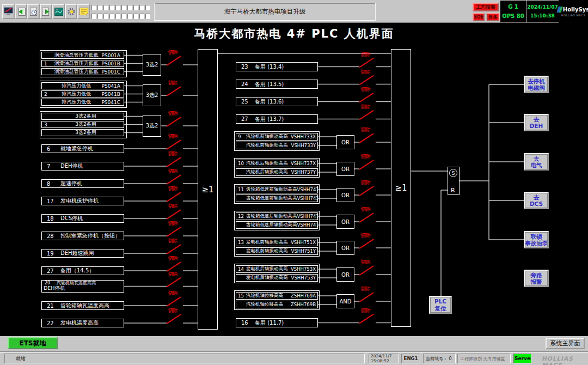  I want to click on input-block: 1润滑油总管压力低低PS001B, so click(83, 63).